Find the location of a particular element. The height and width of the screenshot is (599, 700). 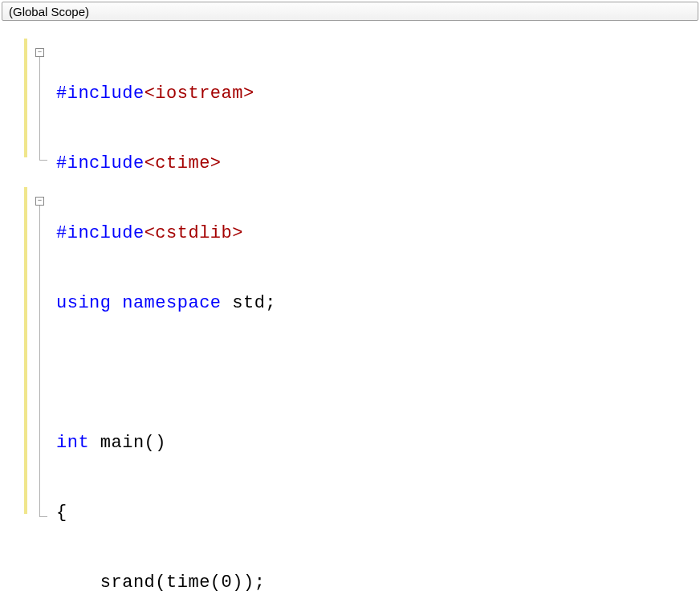

code-line-1: #include<iostream> is located at coordinates (378, 93).